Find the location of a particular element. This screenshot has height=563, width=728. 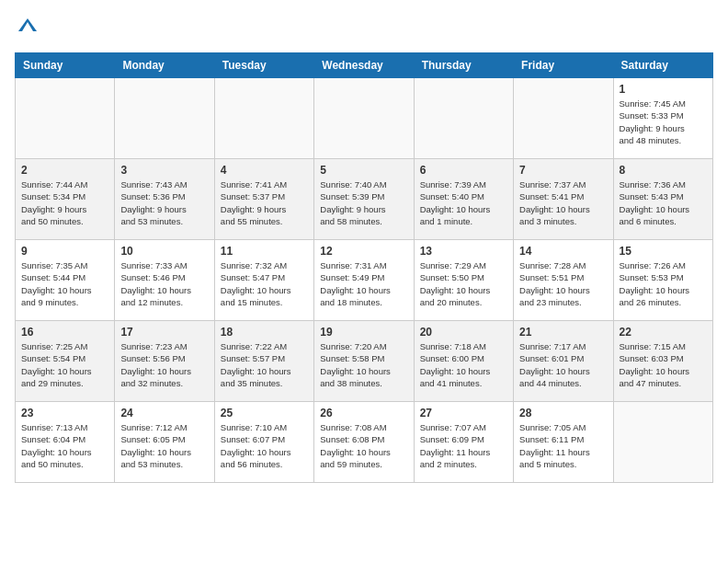

calendar-week-4: 16Sunrise: 7:25 AM Sunset: 5:54 PM Dayli… is located at coordinates (364, 362).